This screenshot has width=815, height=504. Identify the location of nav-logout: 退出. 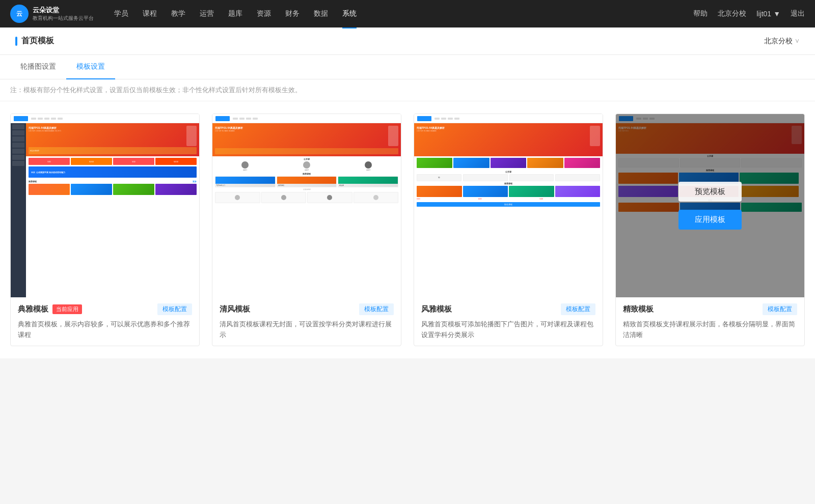
(798, 14).